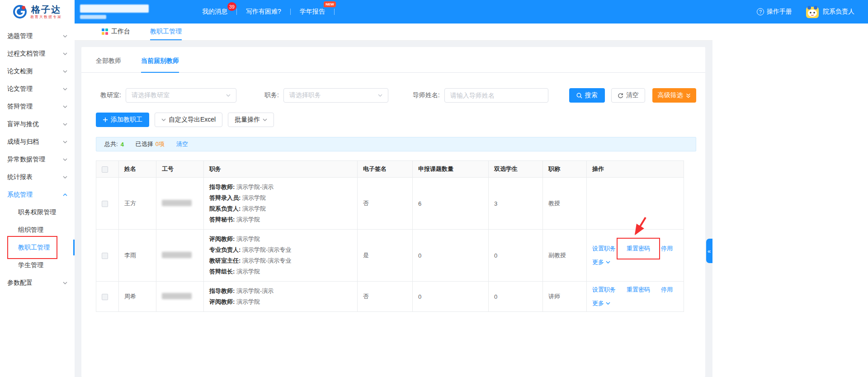  What do you see at coordinates (37, 142) in the screenshot?
I see `sidebar-item-grades-archive: 成绩与归档` at bounding box center [37, 142].